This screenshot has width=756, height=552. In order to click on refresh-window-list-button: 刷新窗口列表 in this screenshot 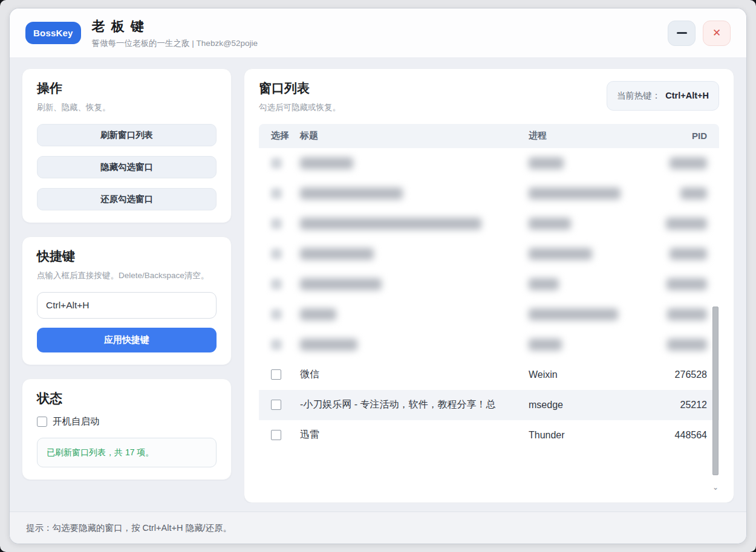, I will do `click(127, 135)`.